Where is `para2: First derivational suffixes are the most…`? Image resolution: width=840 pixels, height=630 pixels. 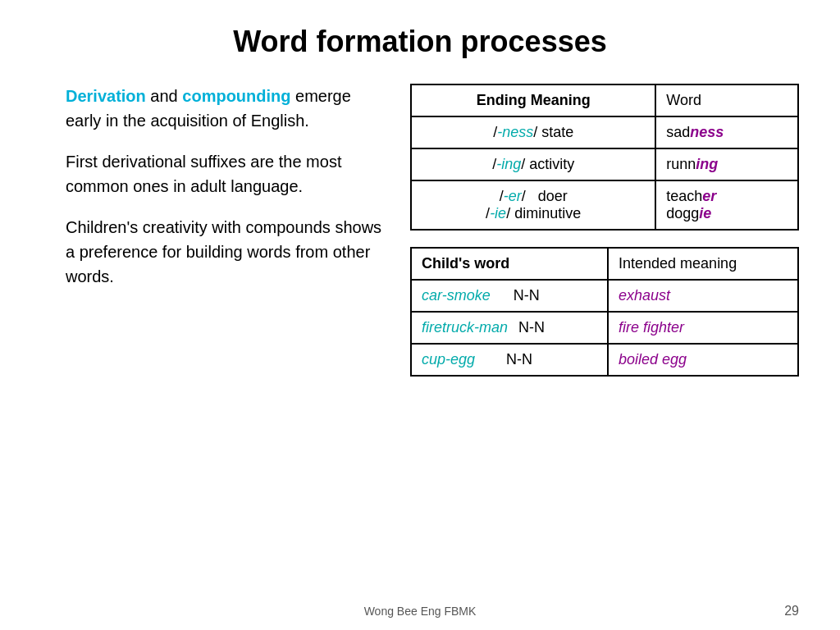 para2: First derivational suffixes are the most… is located at coordinates (213, 174).